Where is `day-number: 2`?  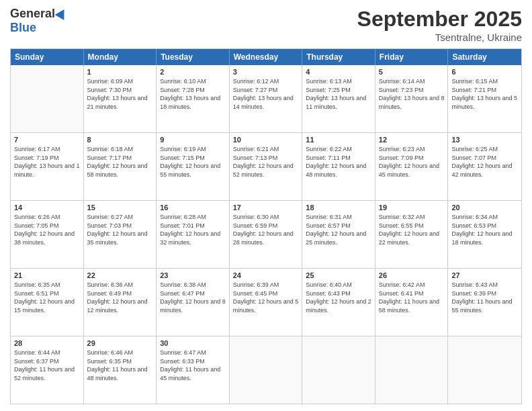 day-number: 2 is located at coordinates (193, 72).